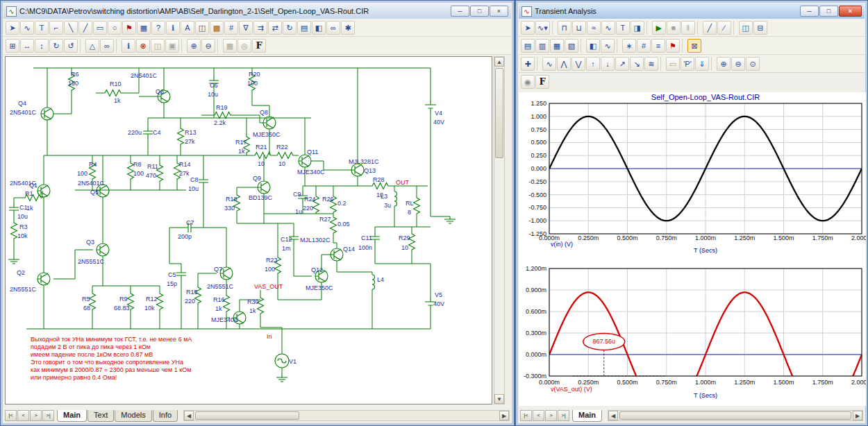 This screenshot has height=426, width=868. Describe the element at coordinates (133, 416) in the screenshot. I see `tab-models: Models` at that location.